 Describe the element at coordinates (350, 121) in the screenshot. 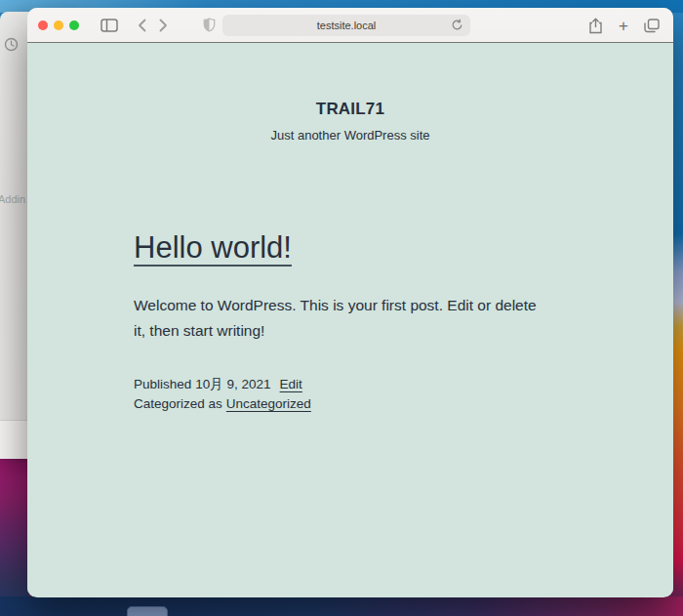

I see `site-header: TRAIL71 Just another WordPress site` at that location.